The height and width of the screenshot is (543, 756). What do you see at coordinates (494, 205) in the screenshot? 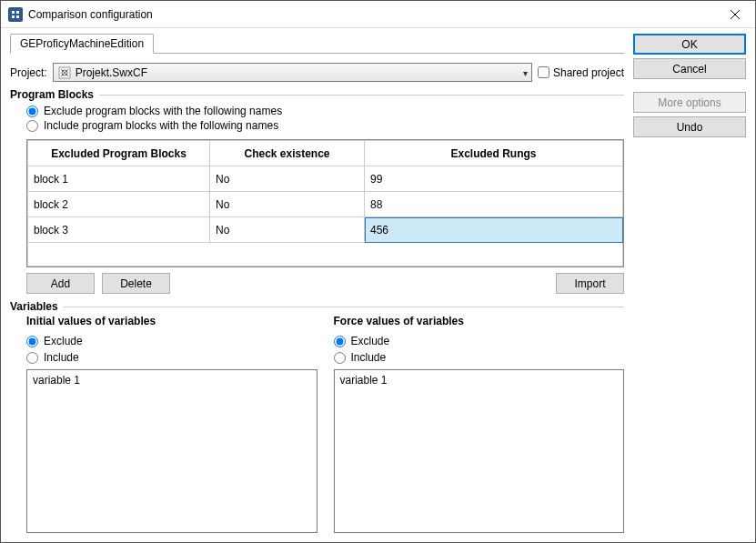
I see `cell-rungs: 88` at bounding box center [494, 205].